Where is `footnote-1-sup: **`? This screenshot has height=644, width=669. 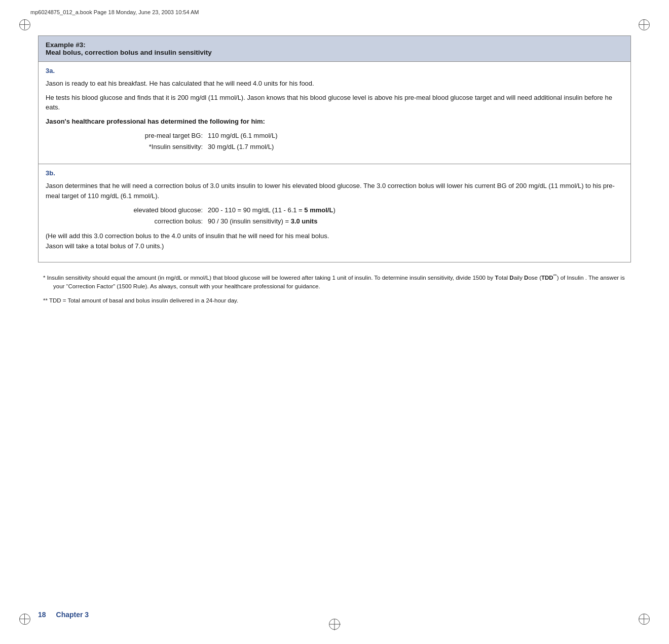
footnote-1-sup: ** is located at coordinates (555, 276).